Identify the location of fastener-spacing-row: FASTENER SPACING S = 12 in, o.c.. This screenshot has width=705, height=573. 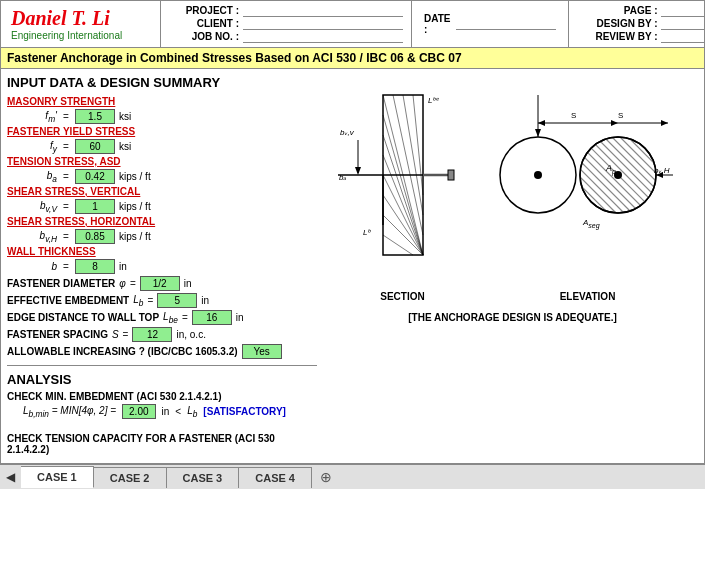
(162, 334).